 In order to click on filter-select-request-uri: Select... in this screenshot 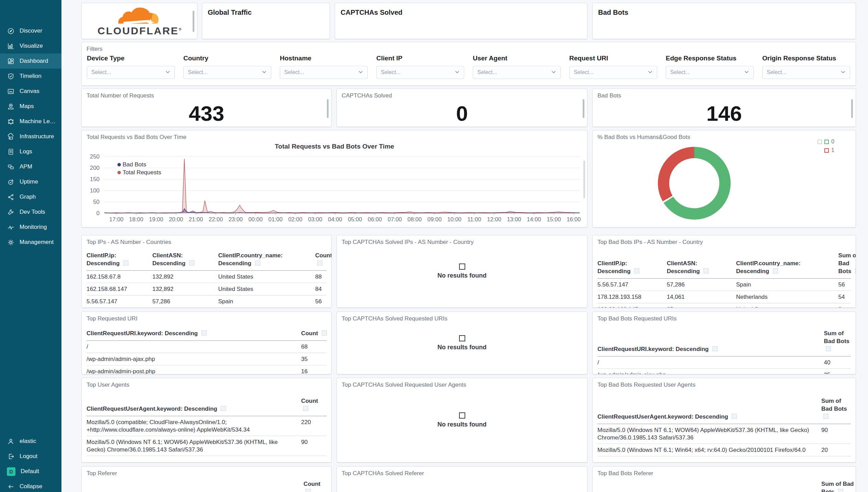, I will do `click(613, 72)`.